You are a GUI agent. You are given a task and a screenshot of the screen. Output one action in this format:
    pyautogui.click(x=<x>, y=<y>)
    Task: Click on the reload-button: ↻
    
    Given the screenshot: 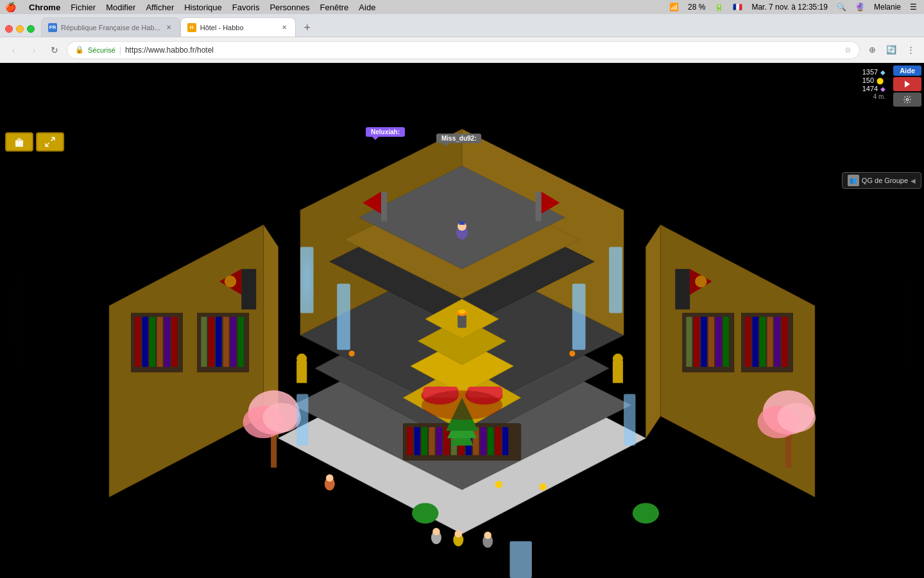 What is the action you would take?
    pyautogui.click(x=55, y=50)
    